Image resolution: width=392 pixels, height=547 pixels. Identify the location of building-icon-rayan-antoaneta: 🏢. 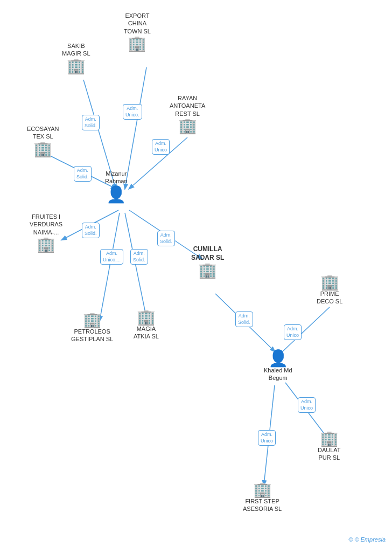
(187, 126).